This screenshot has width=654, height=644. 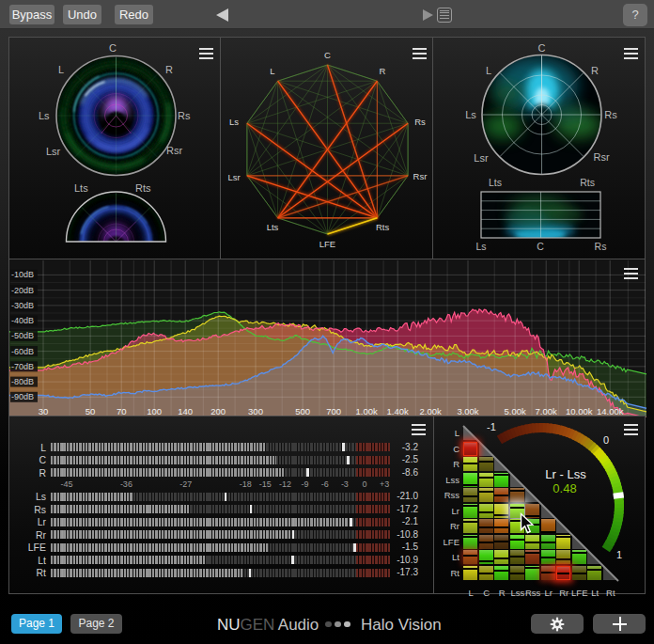 What do you see at coordinates (23, 397) in the screenshot?
I see `svg-text: -90dB` at bounding box center [23, 397].